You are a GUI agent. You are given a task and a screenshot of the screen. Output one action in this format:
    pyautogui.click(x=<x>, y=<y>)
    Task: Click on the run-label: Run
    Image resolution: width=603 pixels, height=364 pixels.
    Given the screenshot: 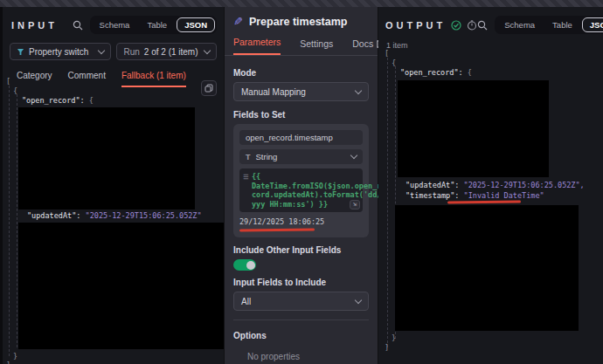 What is the action you would take?
    pyautogui.click(x=131, y=52)
    